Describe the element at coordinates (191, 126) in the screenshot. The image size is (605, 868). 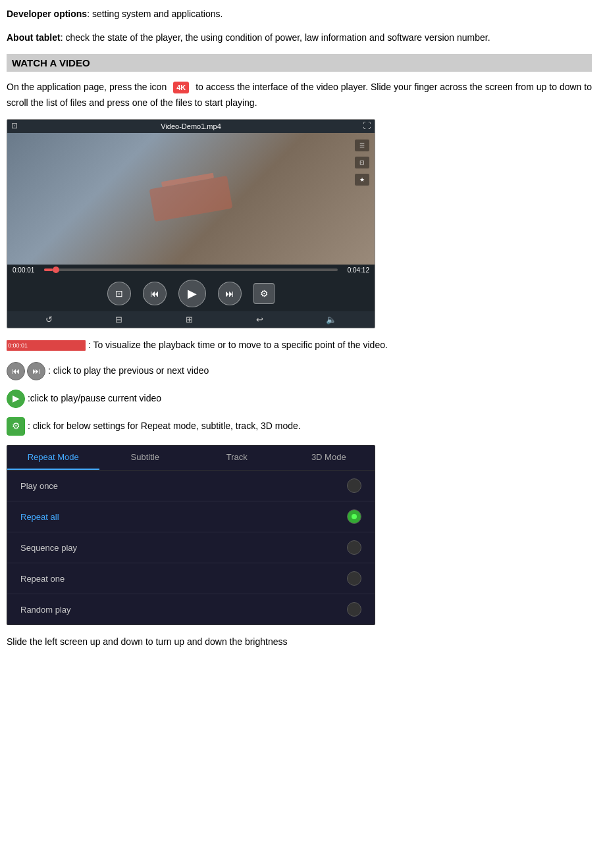
I see `video-title-bar: ⊡ Video-Demo1.mp4 ⛶` at that location.